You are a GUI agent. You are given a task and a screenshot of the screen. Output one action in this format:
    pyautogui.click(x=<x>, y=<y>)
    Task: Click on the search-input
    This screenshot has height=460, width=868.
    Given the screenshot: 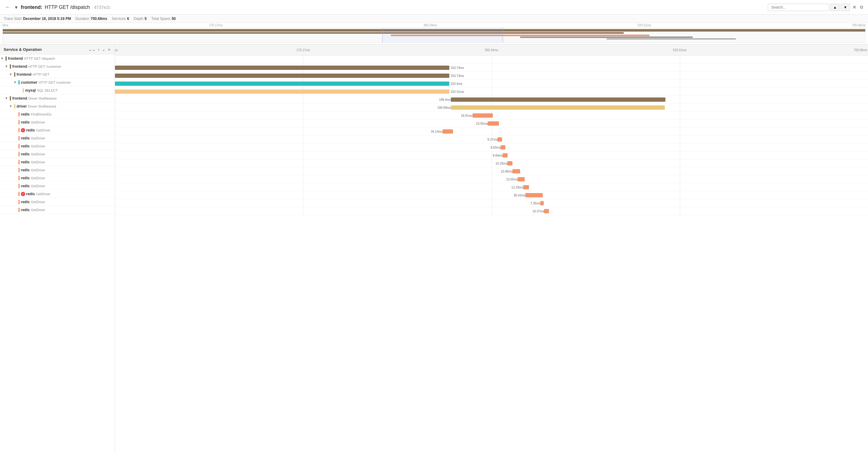 What is the action you would take?
    pyautogui.click(x=799, y=7)
    